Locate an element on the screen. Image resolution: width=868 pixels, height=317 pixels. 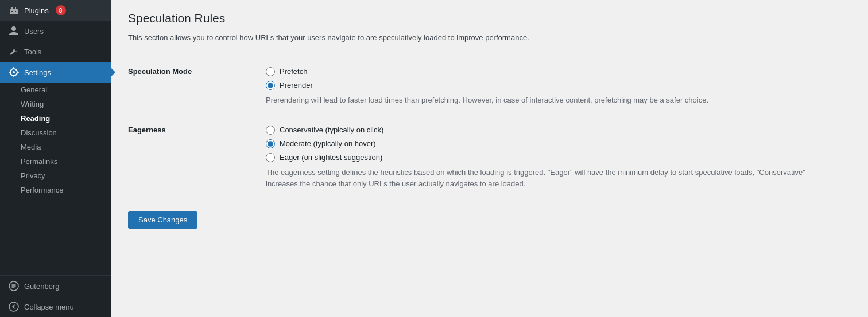
save-button: Save Changes is located at coordinates (163, 220).